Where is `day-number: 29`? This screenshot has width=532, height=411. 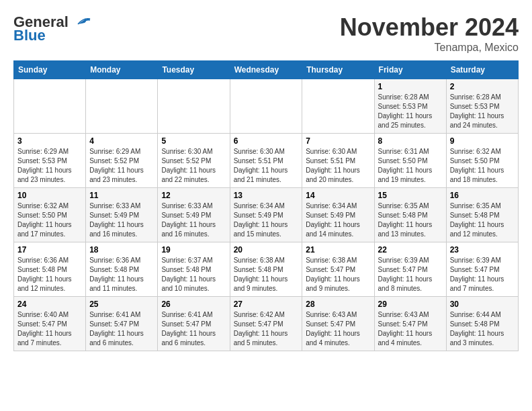 day-number: 29 is located at coordinates (410, 304).